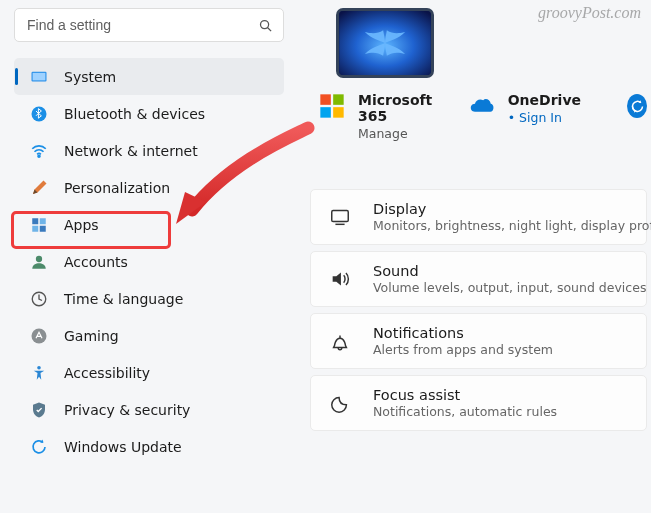 This screenshot has height=513, width=651. I want to click on nav-item-privacy-security: Privacy & security, so click(149, 410).